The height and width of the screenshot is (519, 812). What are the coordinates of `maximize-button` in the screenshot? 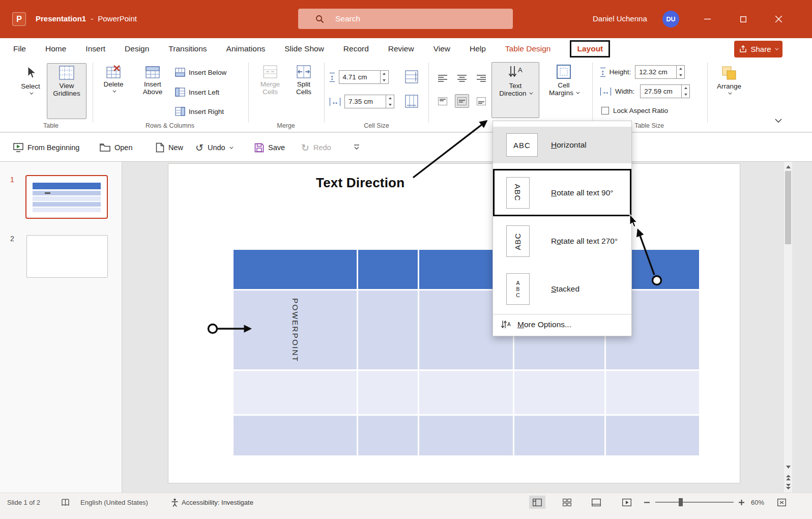 It's located at (743, 19).